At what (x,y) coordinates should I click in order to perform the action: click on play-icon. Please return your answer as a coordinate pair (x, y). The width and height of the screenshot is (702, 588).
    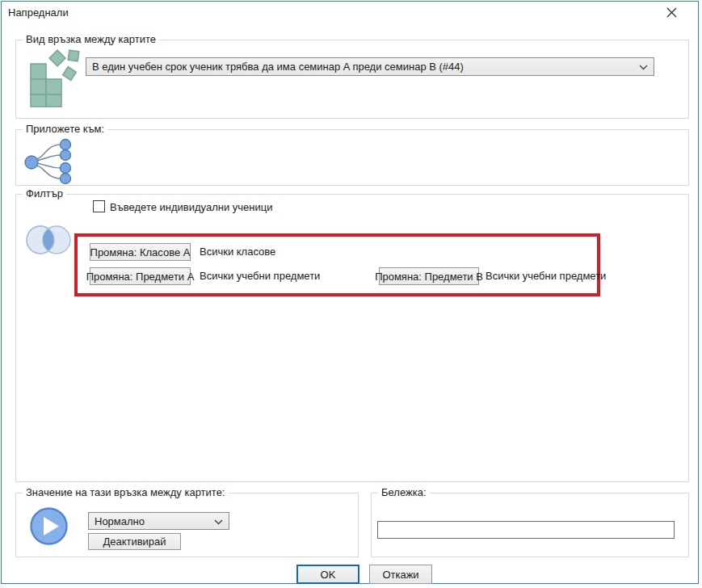
    Looking at the image, I should click on (48, 527).